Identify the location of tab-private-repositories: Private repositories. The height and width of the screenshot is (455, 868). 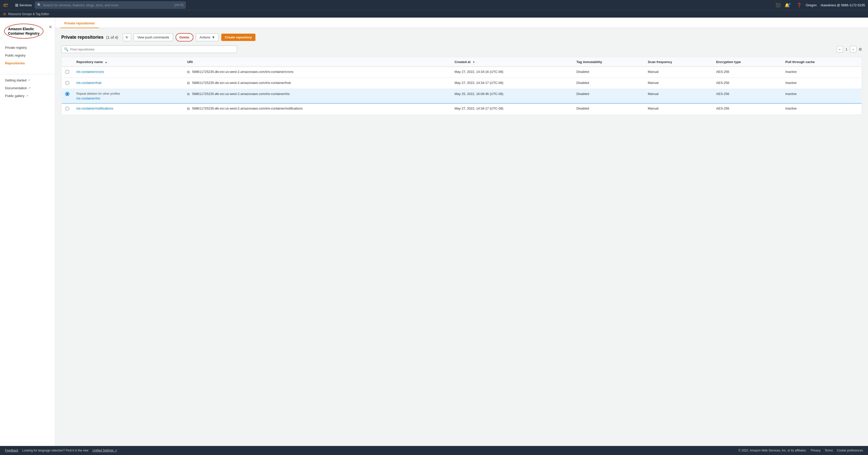
(80, 24).